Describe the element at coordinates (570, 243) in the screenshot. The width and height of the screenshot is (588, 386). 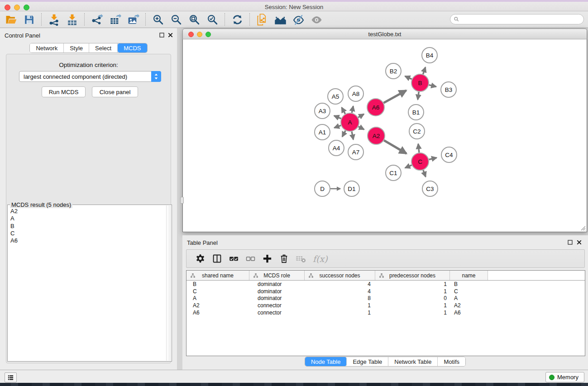
I see `float-table-panel-icon` at that location.